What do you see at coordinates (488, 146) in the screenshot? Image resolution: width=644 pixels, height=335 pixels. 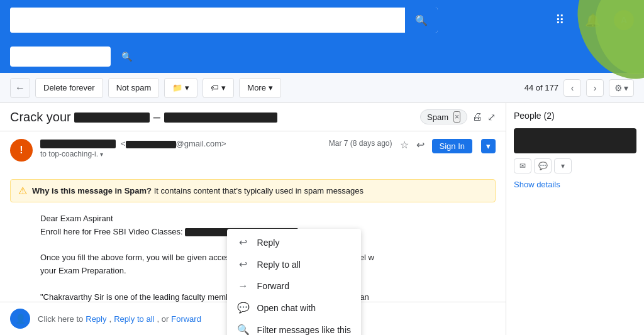 I see `email-more-dropdown-button: ▾` at bounding box center [488, 146].